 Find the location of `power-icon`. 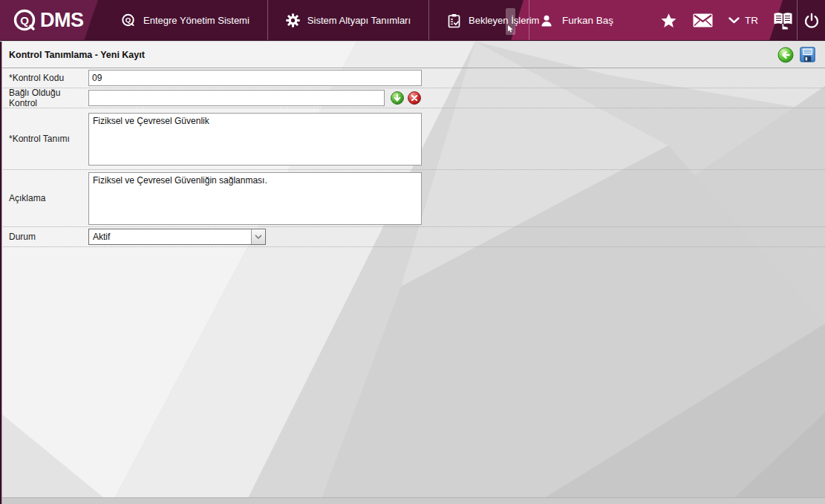

power-icon is located at coordinates (812, 21).